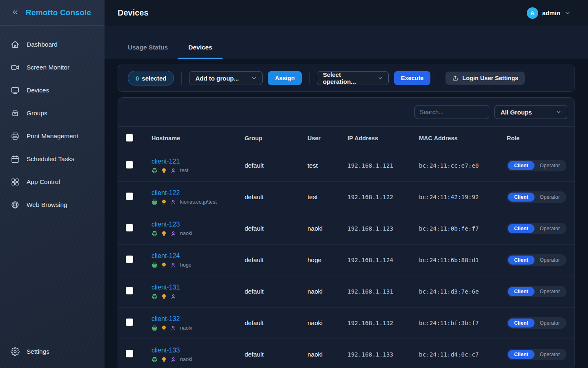 Image resolution: width=588 pixels, height=368 pixels. Describe the element at coordinates (346, 353) in the screenshot. I see `table-row: client-133 naoki default naoki 192.168.1…` at that location.